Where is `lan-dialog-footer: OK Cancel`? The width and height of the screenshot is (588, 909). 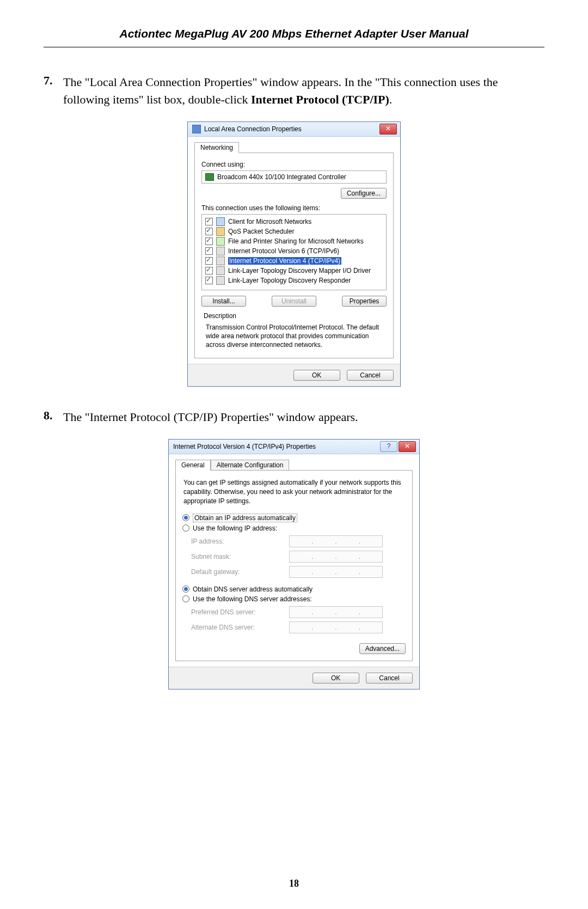 lan-dialog-footer: OK Cancel is located at coordinates (294, 375).